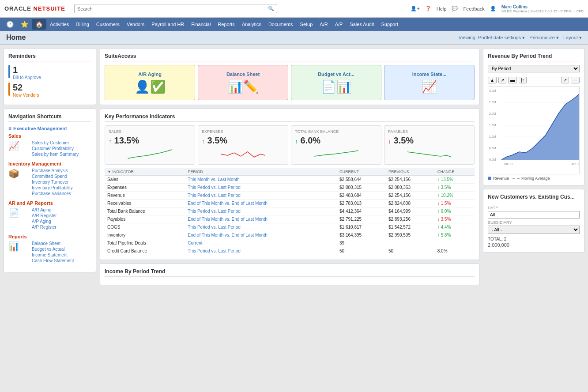  I want to click on nav-home-icon: 🏠, so click(39, 24).